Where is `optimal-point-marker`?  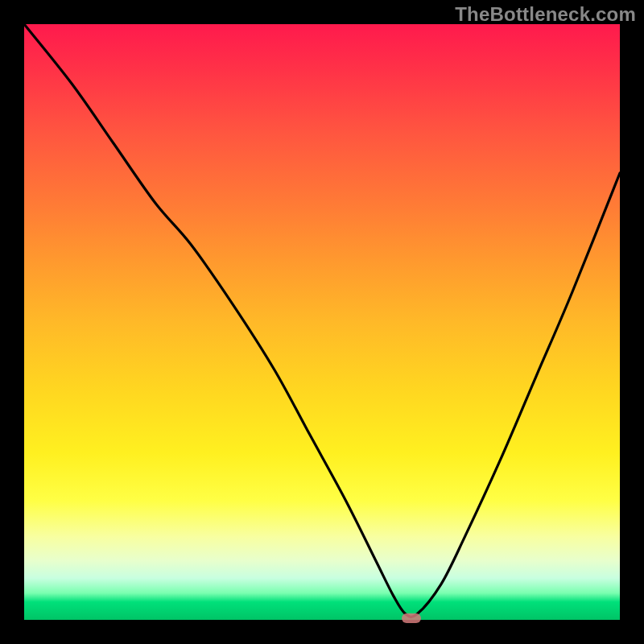
optimal-point-marker is located at coordinates (411, 618).